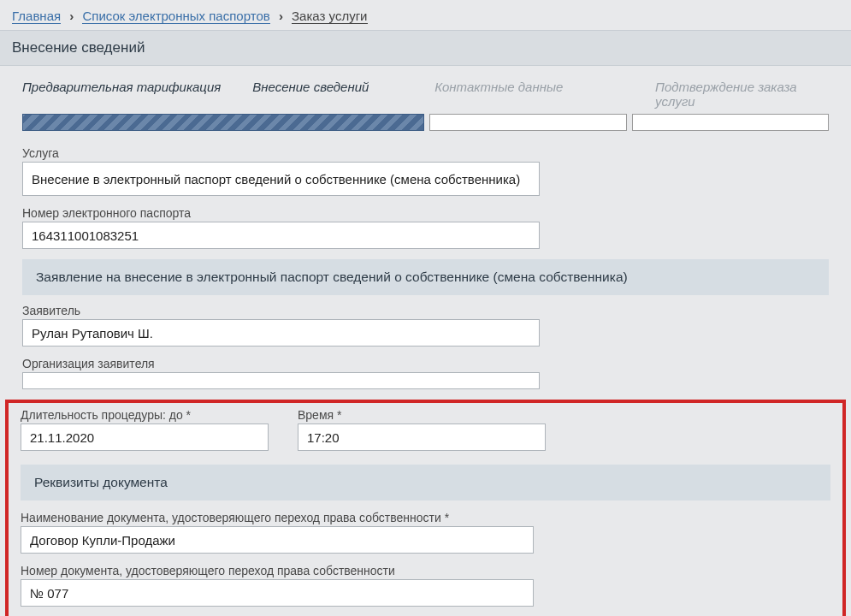 This screenshot has width=851, height=616. Describe the element at coordinates (422, 415) in the screenshot. I see `time-label: Время *` at that location.